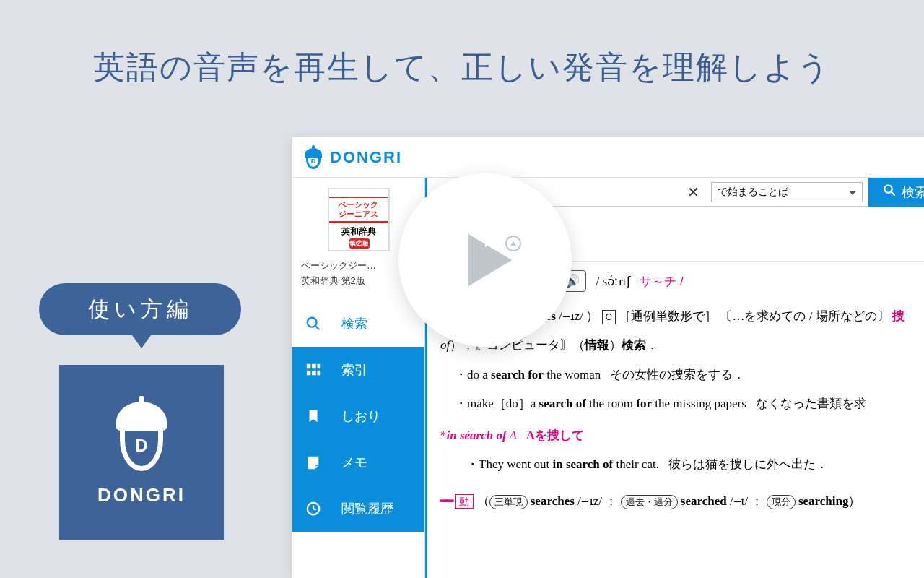 This screenshot has height=578, width=924. I want to click on sidebar-item-search: 検索, so click(358, 324).